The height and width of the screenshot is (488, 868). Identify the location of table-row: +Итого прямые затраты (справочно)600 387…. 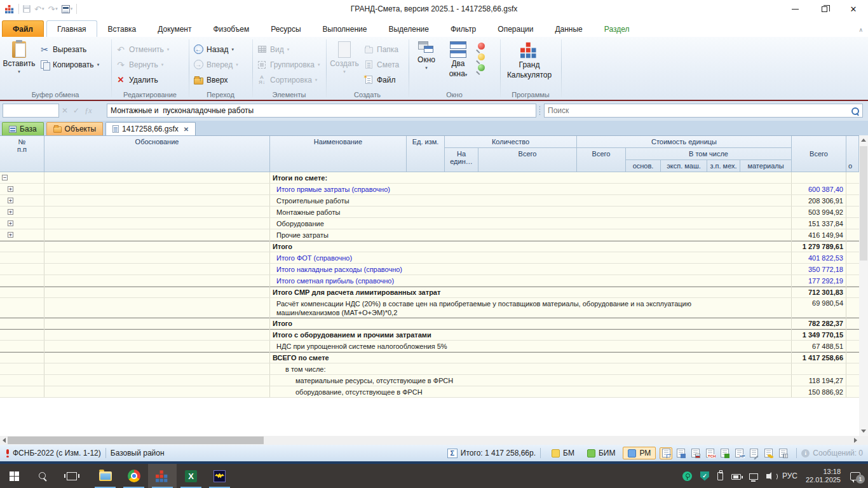
(430, 189).